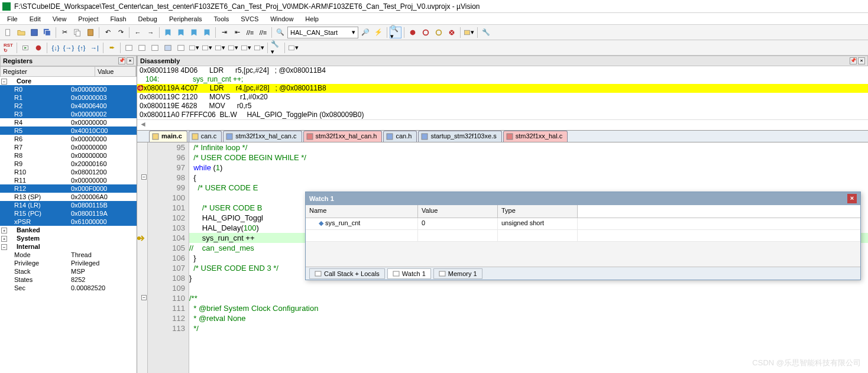 This screenshot has height=373, width=868. Describe the element at coordinates (529, 329) in the screenshot. I see `code-line: */` at that location.